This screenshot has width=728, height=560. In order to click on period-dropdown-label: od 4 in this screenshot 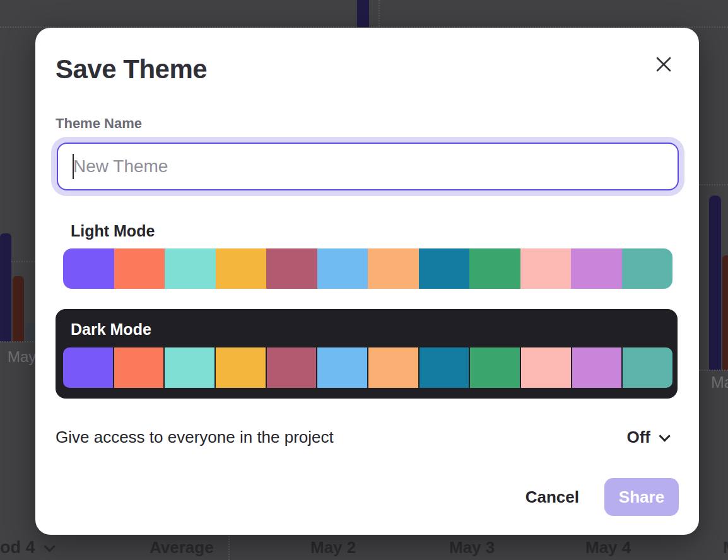, I will do `click(18, 547)`.